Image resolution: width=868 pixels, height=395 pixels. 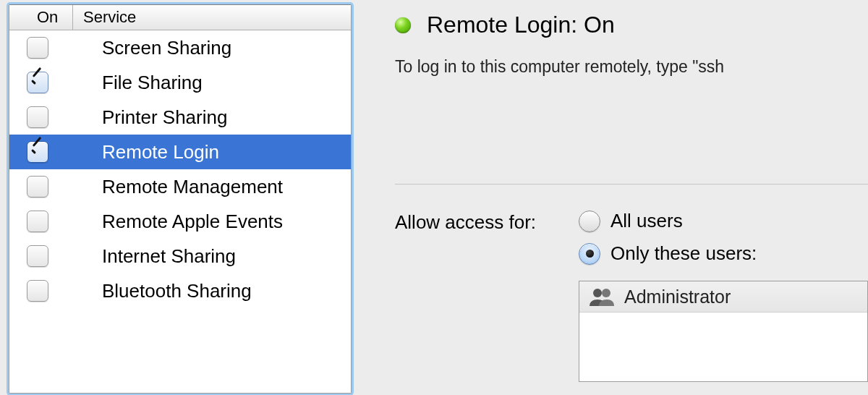 What do you see at coordinates (38, 48) in the screenshot?
I see `checkbox-screen-sharing` at bounding box center [38, 48].